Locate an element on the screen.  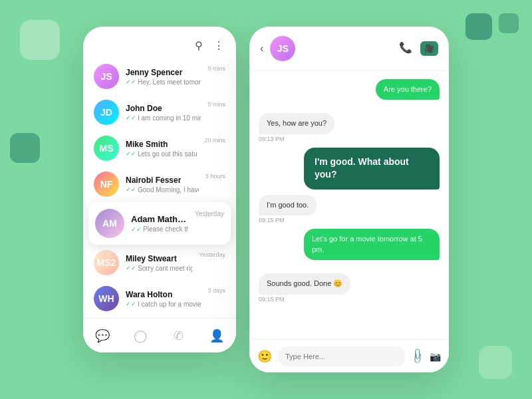
header-action-icons: 📞 🎥 is located at coordinates (419, 49).